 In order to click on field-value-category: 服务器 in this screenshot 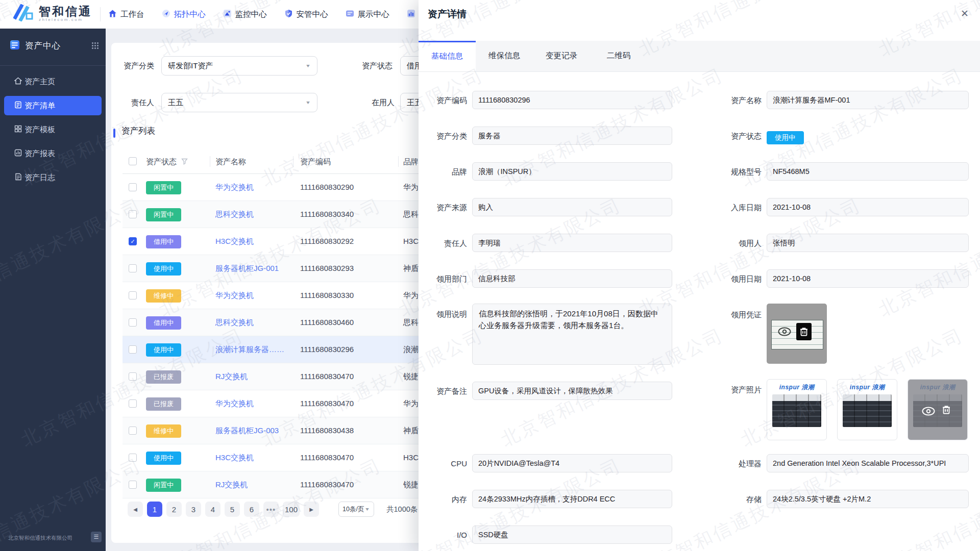, I will do `click(572, 136)`.